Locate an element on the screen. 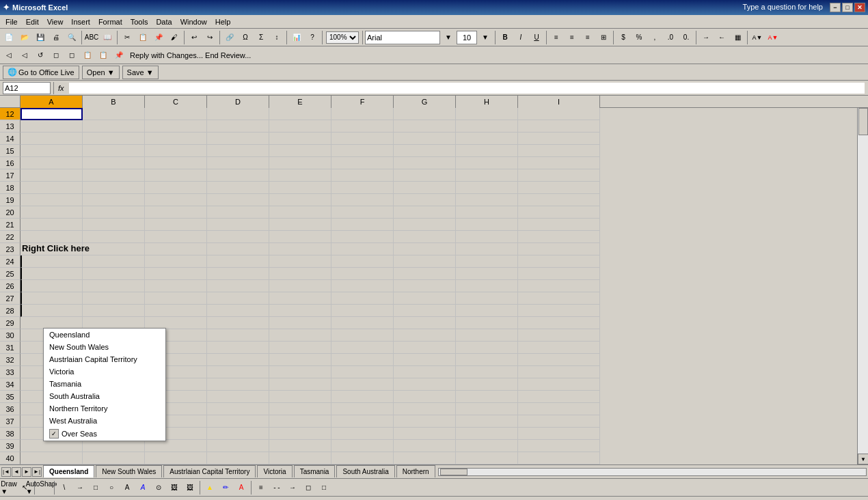  increase-indent-btn: → is located at coordinates (706, 38).